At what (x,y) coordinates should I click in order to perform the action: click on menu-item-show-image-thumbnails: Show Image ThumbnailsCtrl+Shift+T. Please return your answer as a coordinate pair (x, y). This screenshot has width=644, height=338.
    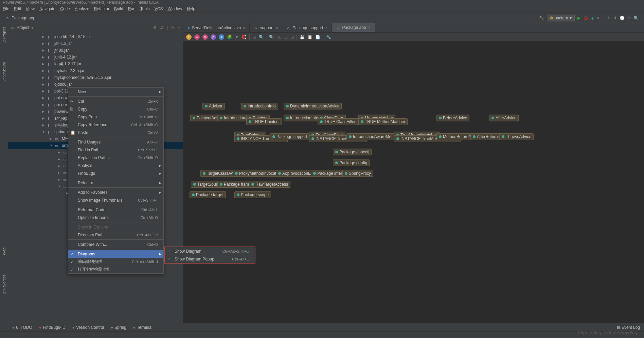
    Looking at the image, I should click on (116, 200).